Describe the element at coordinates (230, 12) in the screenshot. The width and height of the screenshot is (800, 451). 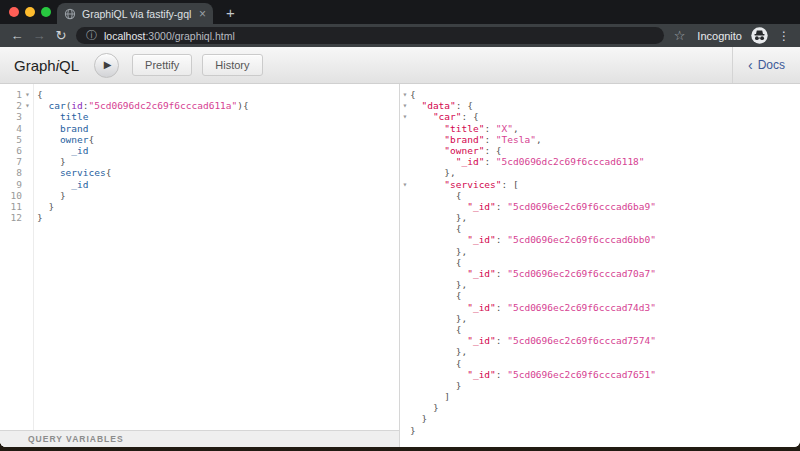
I see `new-tab-button: +` at that location.